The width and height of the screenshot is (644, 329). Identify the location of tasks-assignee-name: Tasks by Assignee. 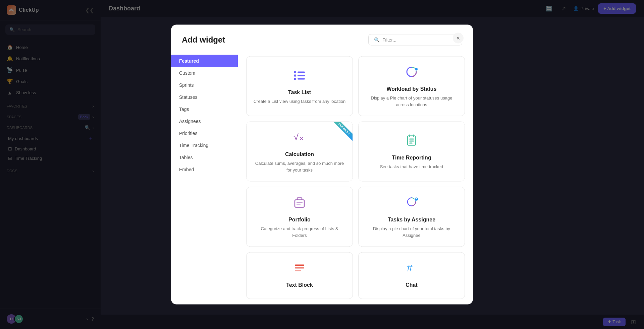
(412, 220).